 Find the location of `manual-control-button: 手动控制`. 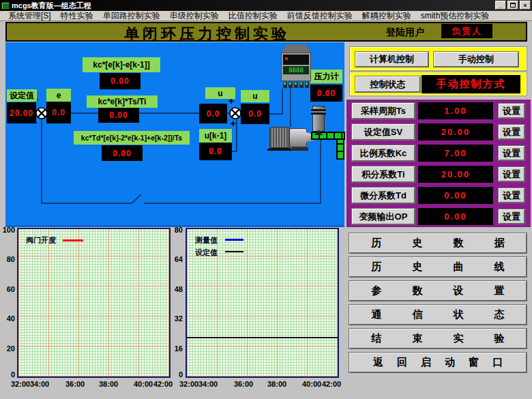

manual-control-button: 手动控制 is located at coordinates (476, 59).